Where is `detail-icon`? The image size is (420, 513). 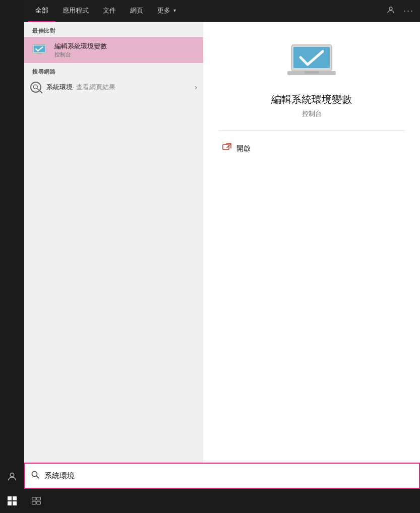 detail-icon is located at coordinates (312, 62).